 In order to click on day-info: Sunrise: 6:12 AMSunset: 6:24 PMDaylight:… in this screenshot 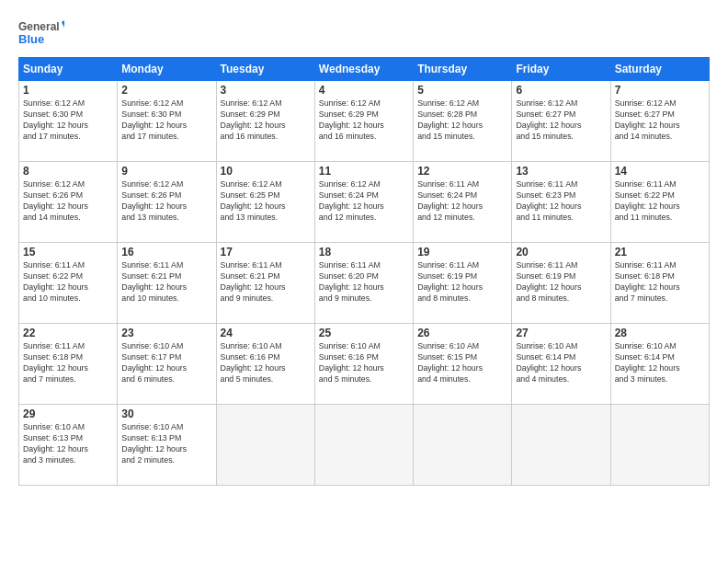, I will do `click(364, 201)`.